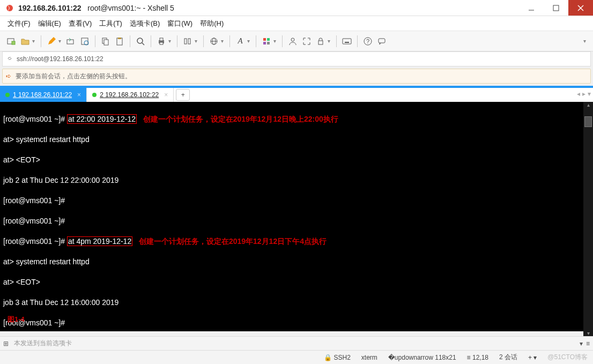  What do you see at coordinates (296, 59) in the screenshot?
I see `address-bar: ssh://root@192.168.26.101:22` at bounding box center [296, 59].